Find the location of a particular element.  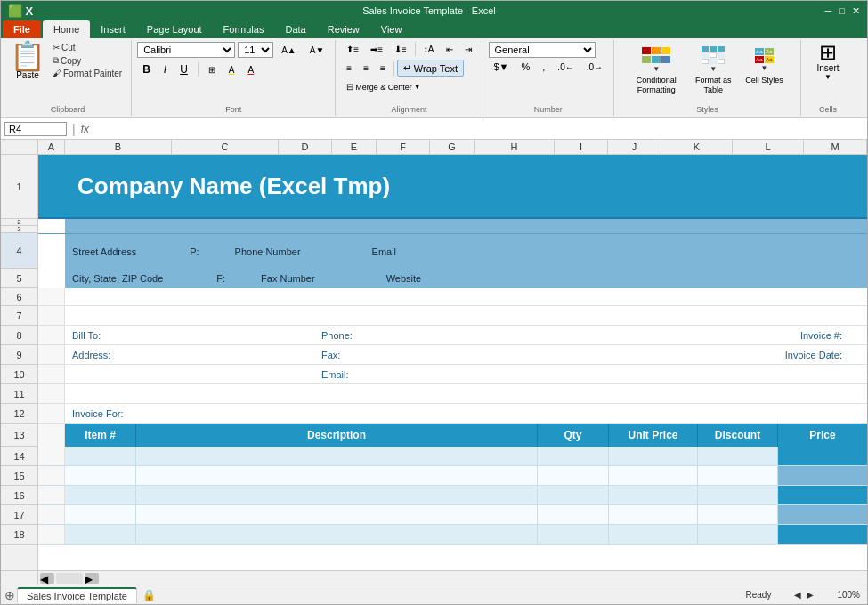

tab-page-layout: Page Layout is located at coordinates (174, 29).